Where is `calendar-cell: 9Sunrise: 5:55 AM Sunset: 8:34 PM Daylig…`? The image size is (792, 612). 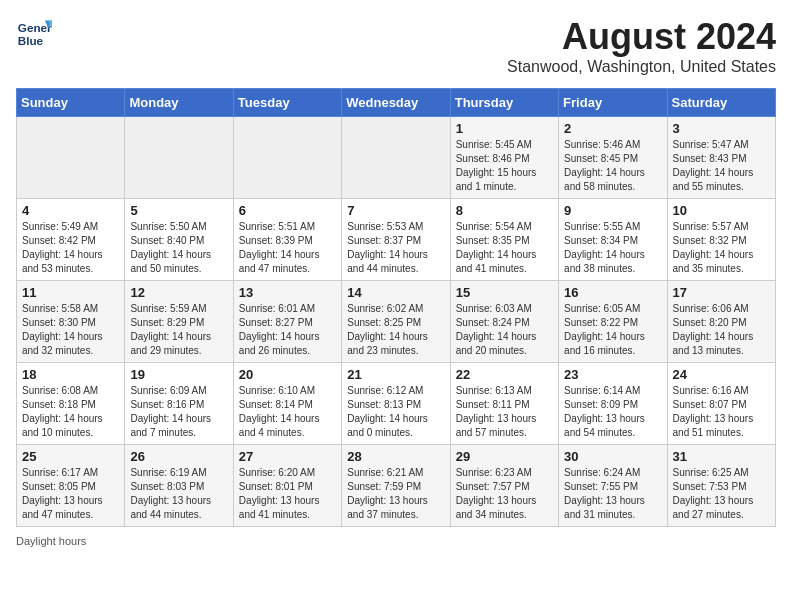 calendar-cell: 9Sunrise: 5:55 AM Sunset: 8:34 PM Daylig… is located at coordinates (613, 240).